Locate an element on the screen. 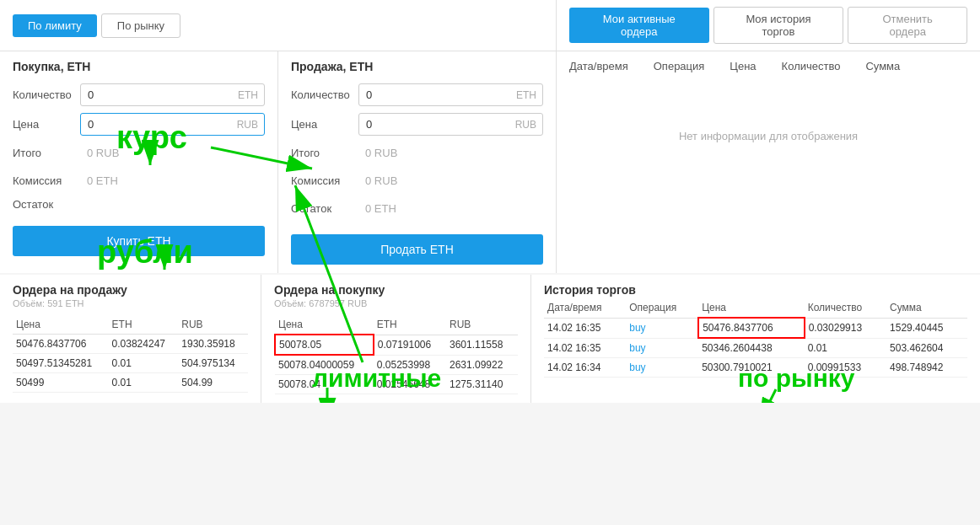 The height and width of the screenshot is (525, 980). active-orders-col-qty: Количество is located at coordinates (811, 66).